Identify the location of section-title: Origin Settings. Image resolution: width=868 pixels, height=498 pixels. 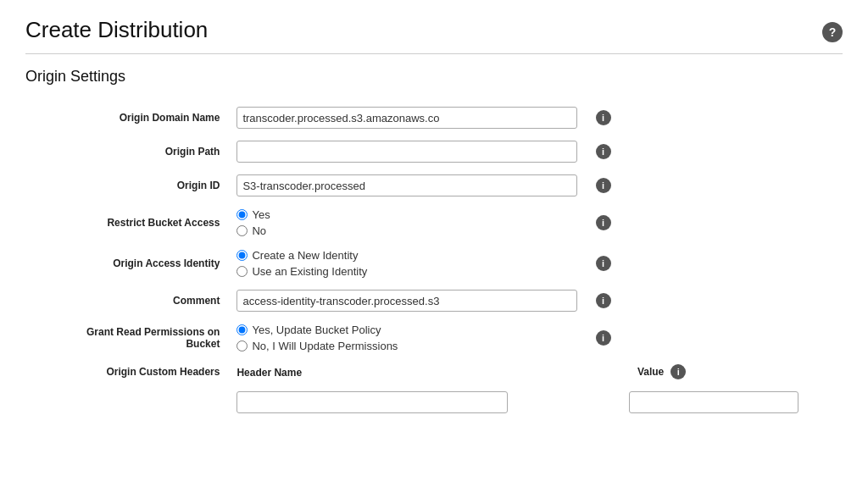
(434, 76).